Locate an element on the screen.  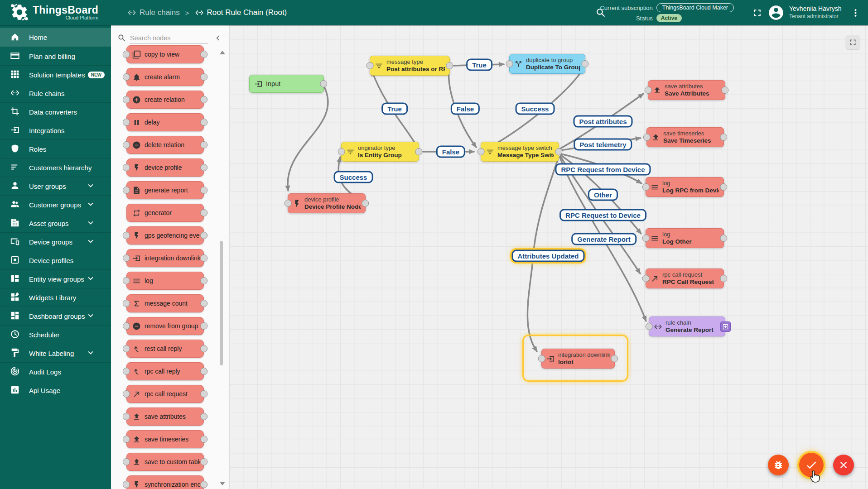
palette-scroll-up-arrow is located at coordinates (222, 53).